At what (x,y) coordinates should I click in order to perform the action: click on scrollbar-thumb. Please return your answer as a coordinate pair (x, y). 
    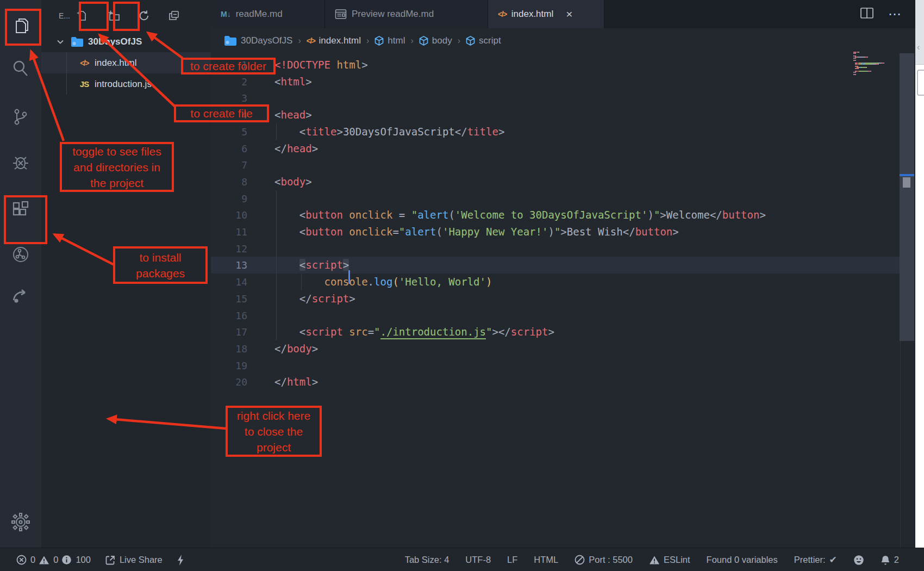
    Looking at the image, I should click on (907, 183).